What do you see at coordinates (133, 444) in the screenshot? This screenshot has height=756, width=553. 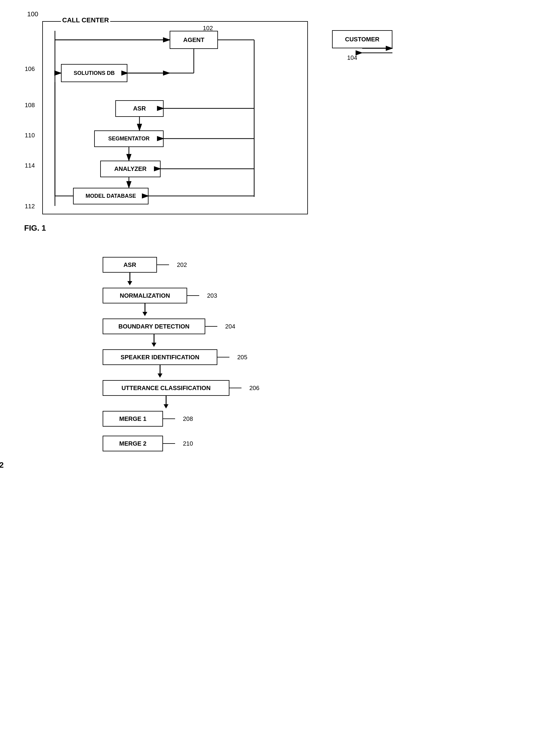 I see `fig2-merge2-label: MERGE 2` at bounding box center [133, 444].